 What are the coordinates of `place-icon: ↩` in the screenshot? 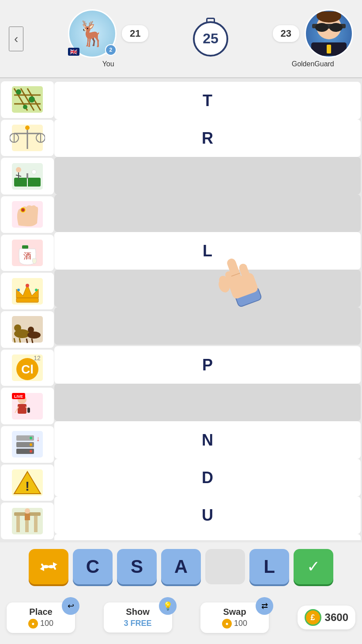 It's located at (71, 606).